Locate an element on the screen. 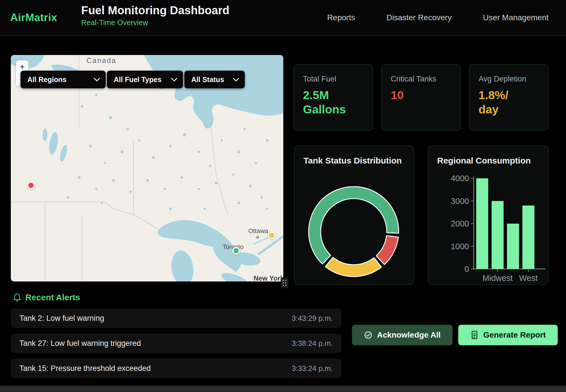 The image size is (566, 392). acknowledge-all-button: Acknowledge All is located at coordinates (402, 335).